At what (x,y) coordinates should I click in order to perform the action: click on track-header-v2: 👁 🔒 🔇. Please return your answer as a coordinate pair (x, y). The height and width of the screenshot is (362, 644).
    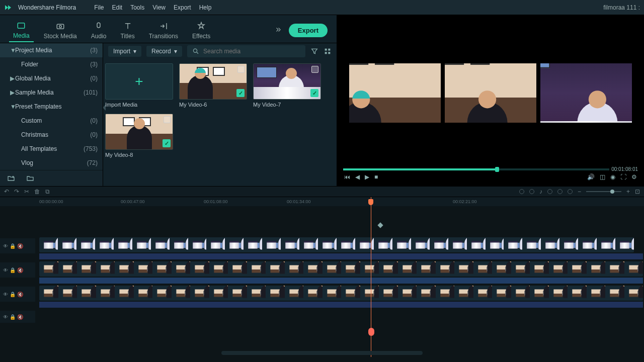
    Looking at the image, I should click on (18, 270).